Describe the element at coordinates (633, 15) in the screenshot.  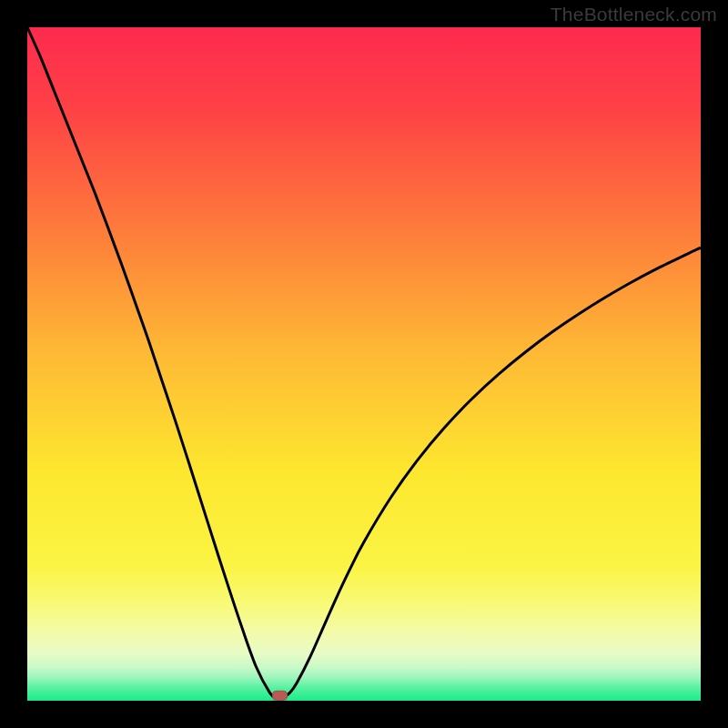
I see `watermark-text: TheBottleneck.com` at that location.